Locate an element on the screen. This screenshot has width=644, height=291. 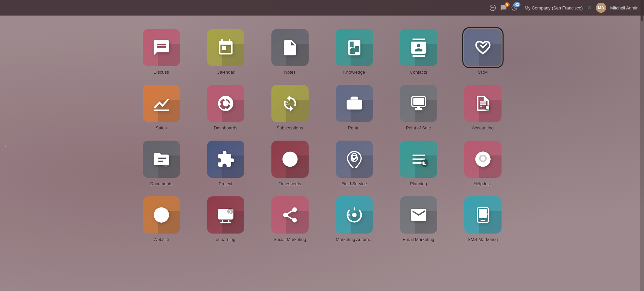
app-item-project: Project is located at coordinates (226, 164).